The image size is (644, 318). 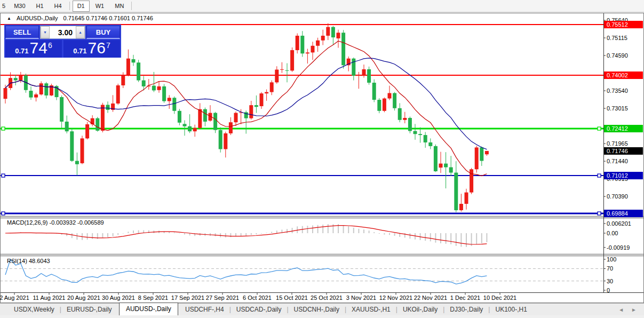 I want to click on bottom-strip, so click(x=322, y=317).